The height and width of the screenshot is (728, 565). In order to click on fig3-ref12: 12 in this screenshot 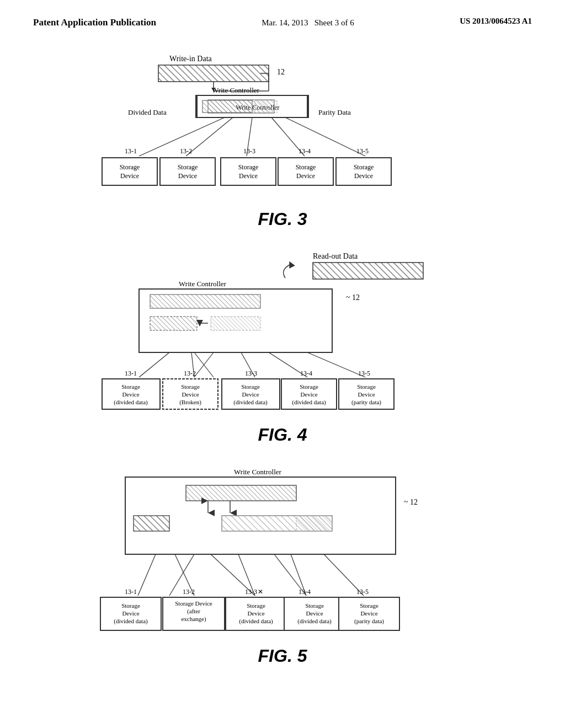, I will do `click(281, 72)`.